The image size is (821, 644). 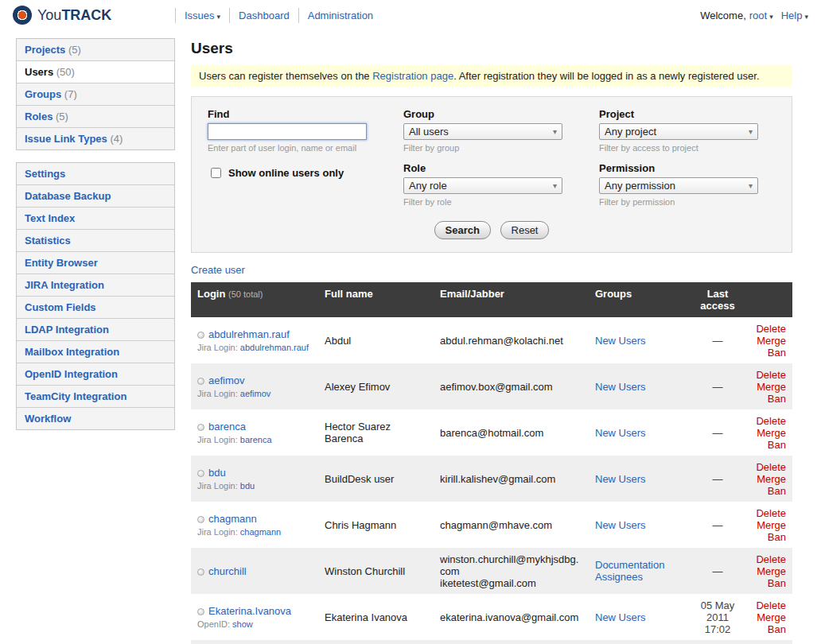 I want to click on sidebar-item-text-index: Text Index, so click(x=95, y=219).